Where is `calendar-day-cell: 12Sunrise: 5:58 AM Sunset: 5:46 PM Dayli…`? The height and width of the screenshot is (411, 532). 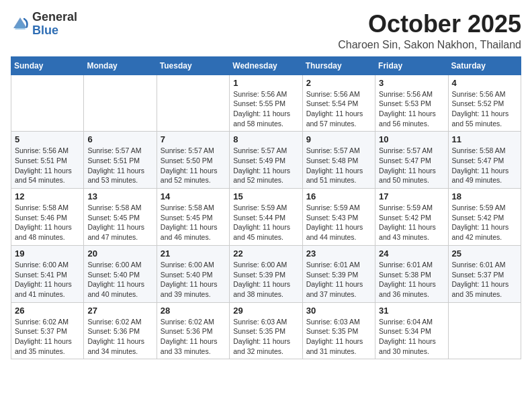 calendar-day-cell: 12Sunrise: 5:58 AM Sunset: 5:46 PM Dayli… is located at coordinates (48, 218).